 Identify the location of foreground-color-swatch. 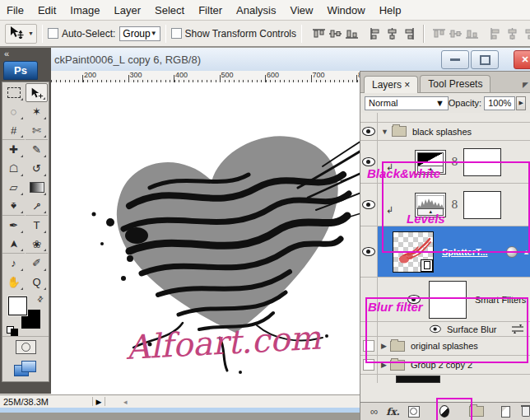
(18, 306).